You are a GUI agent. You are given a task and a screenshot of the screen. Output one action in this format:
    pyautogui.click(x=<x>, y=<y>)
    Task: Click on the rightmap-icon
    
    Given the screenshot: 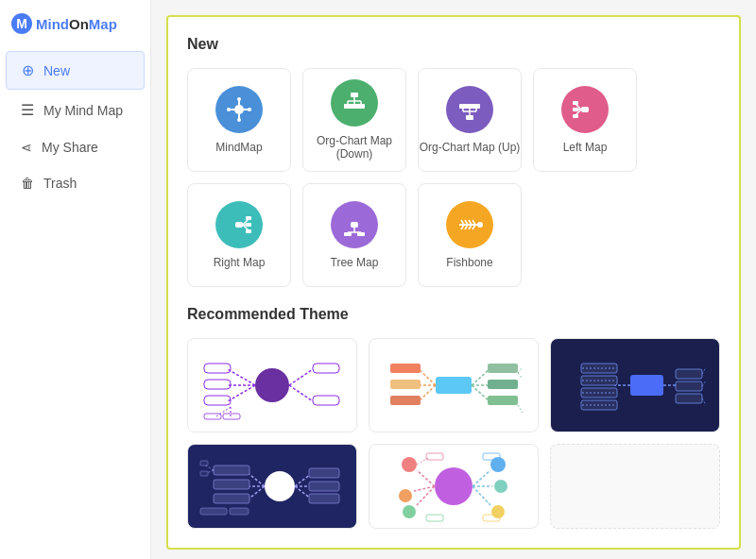 What is the action you would take?
    pyautogui.click(x=239, y=225)
    